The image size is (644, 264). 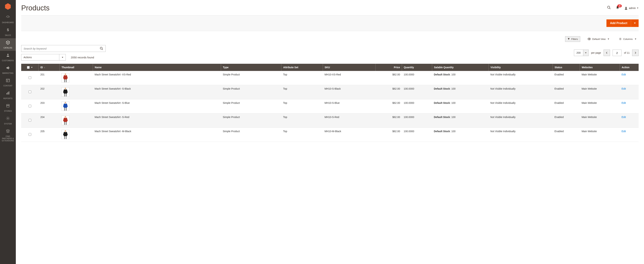 I want to click on eye-icon, so click(x=589, y=39).